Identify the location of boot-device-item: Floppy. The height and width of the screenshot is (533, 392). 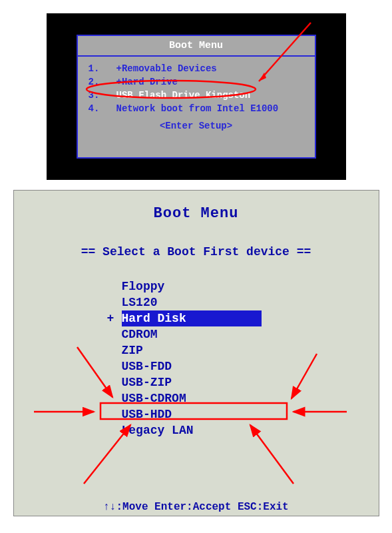
(250, 286).